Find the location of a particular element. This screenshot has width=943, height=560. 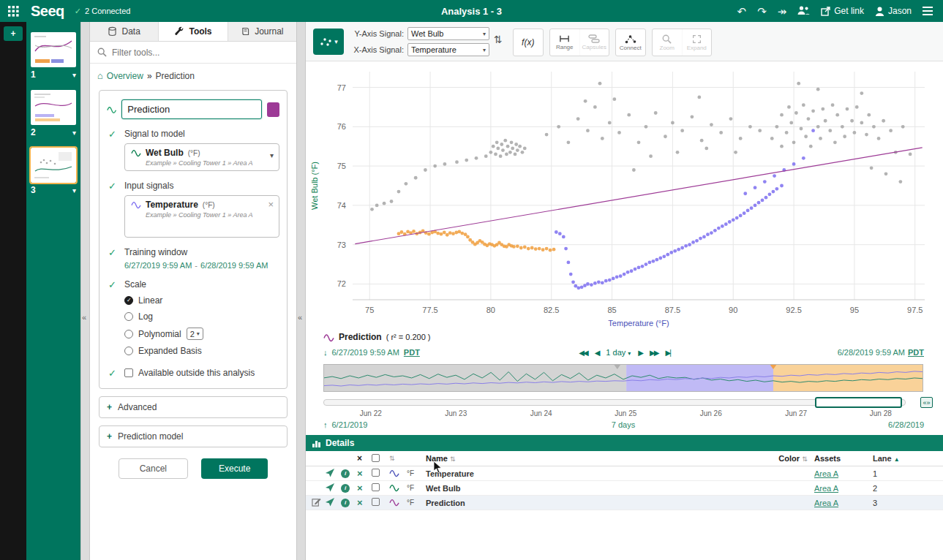

collapse-tools-icon: « is located at coordinates (300, 317).